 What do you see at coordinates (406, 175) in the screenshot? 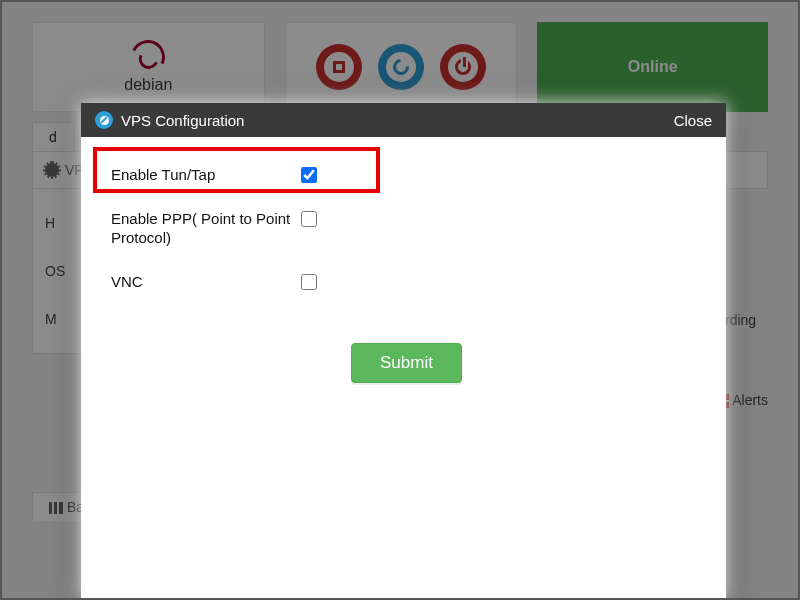
I see `config-row-tuntap: Enable Tun/Tap` at bounding box center [406, 175].